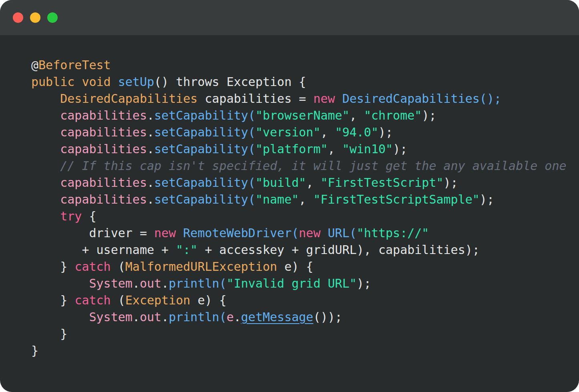 The width and height of the screenshot is (579, 392). I want to click on code-line: capabilities.setCapability("name", "Firs…, so click(301, 200).